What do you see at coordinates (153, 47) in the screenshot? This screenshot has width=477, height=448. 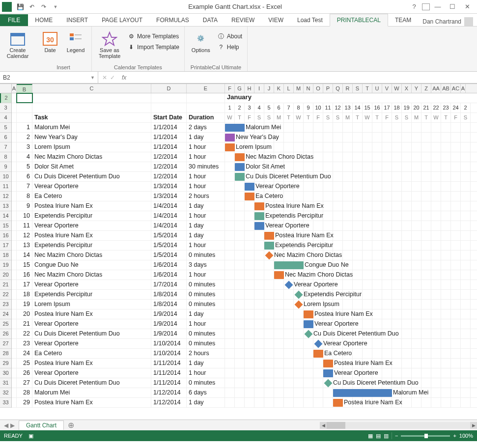 I see `import-template-button: ⬇Import Template` at bounding box center [153, 47].